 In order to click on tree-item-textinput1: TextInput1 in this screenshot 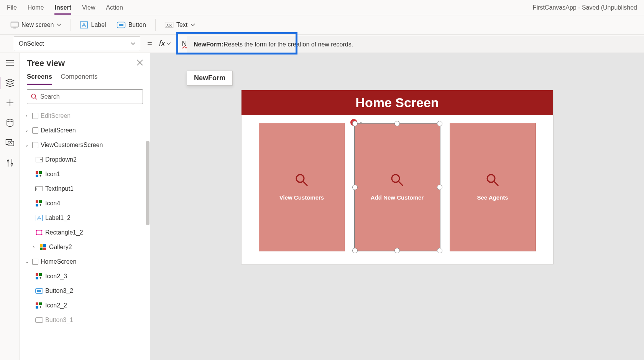, I will do `click(85, 189)`.